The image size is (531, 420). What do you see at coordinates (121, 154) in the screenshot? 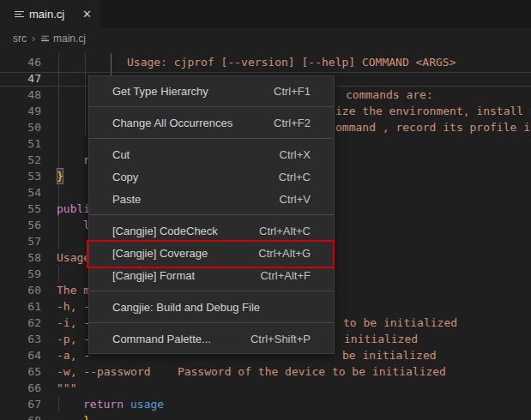
I see `menu-item-label: Cut` at bounding box center [121, 154].